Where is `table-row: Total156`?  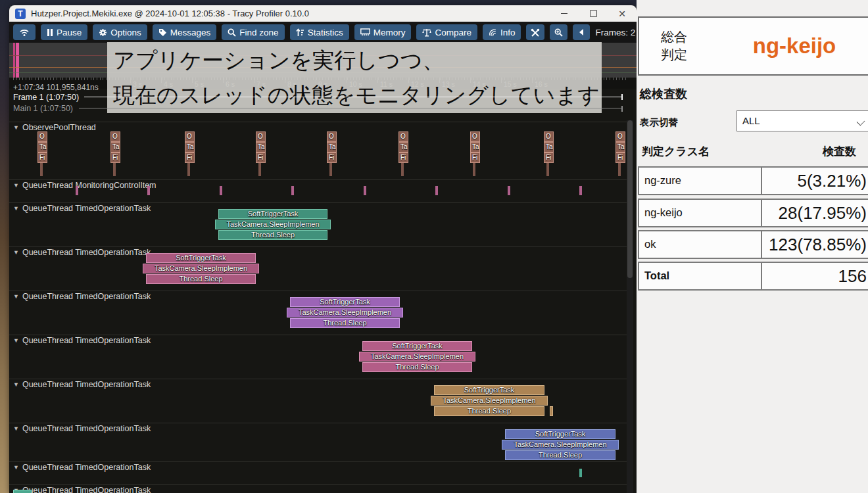
table-row: Total156 is located at coordinates (753, 276).